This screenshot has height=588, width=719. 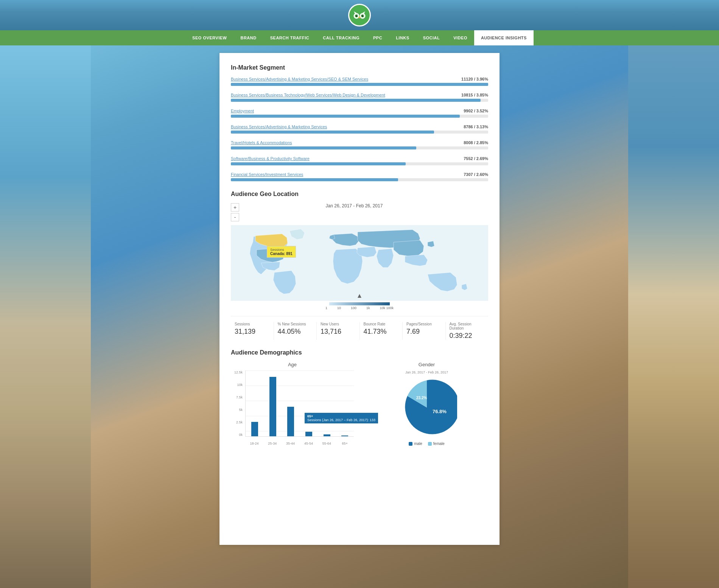 What do you see at coordinates (261, 143) in the screenshot?
I see `segment-label: Travel/Hotels & Accommodations` at bounding box center [261, 143].